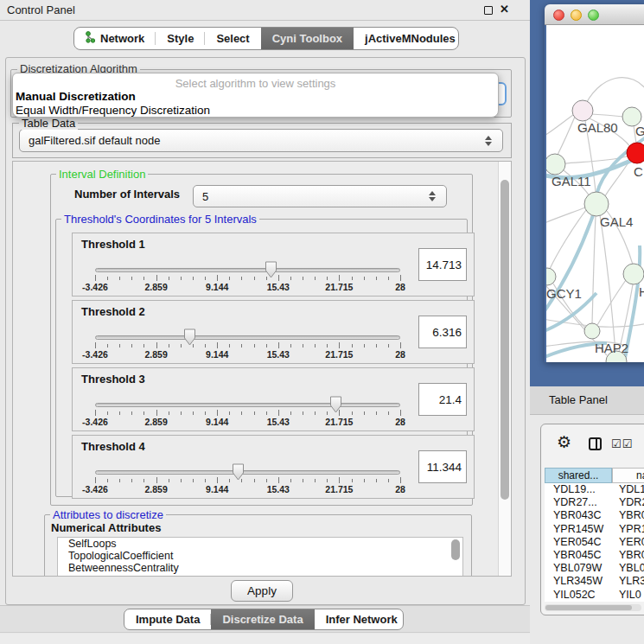 The width and height of the screenshot is (644, 644). I want to click on threshold-4-value-field: 11.344, so click(443, 467).